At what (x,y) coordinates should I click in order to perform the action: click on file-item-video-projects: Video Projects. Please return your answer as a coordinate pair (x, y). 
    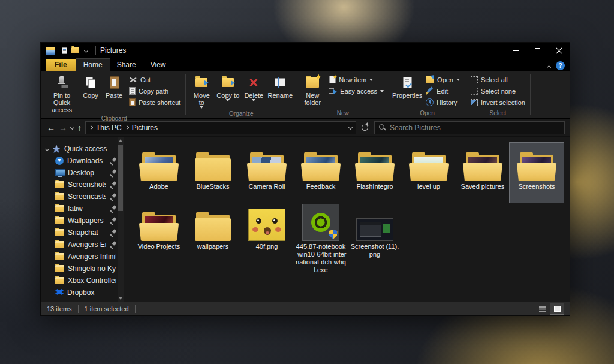
    Looking at the image, I should click on (159, 239).